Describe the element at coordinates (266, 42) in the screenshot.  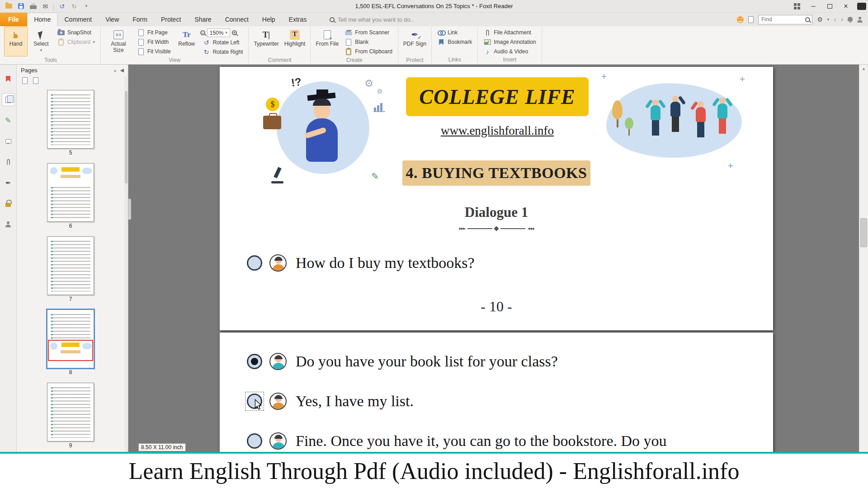
I see `typewriter-button: T| Typewriter` at that location.